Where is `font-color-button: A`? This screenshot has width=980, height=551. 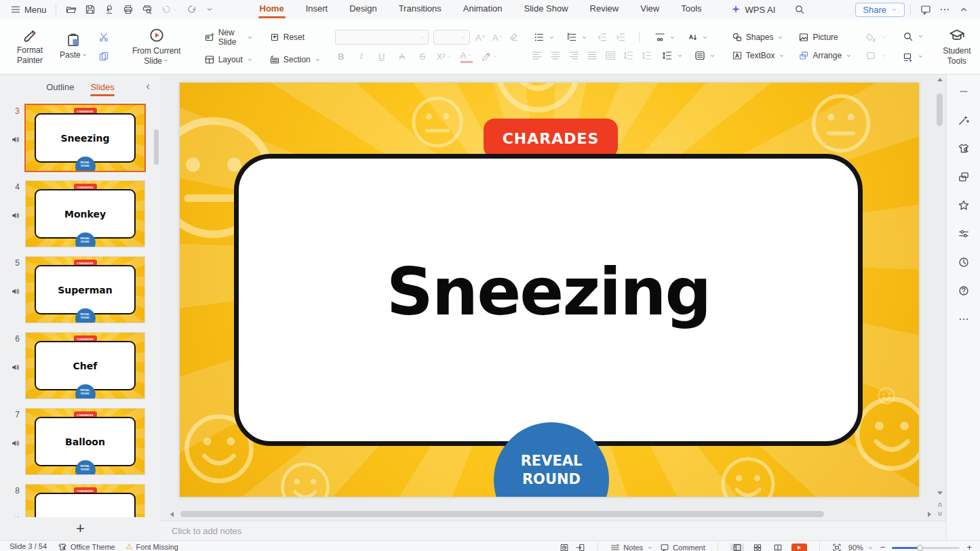
font-color-button: A is located at coordinates (467, 56).